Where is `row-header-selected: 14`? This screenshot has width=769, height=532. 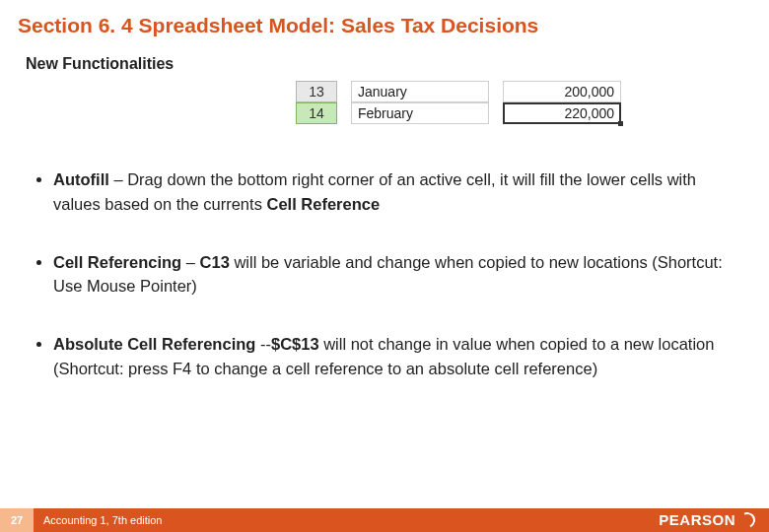
row-header-selected: 14 is located at coordinates (316, 113).